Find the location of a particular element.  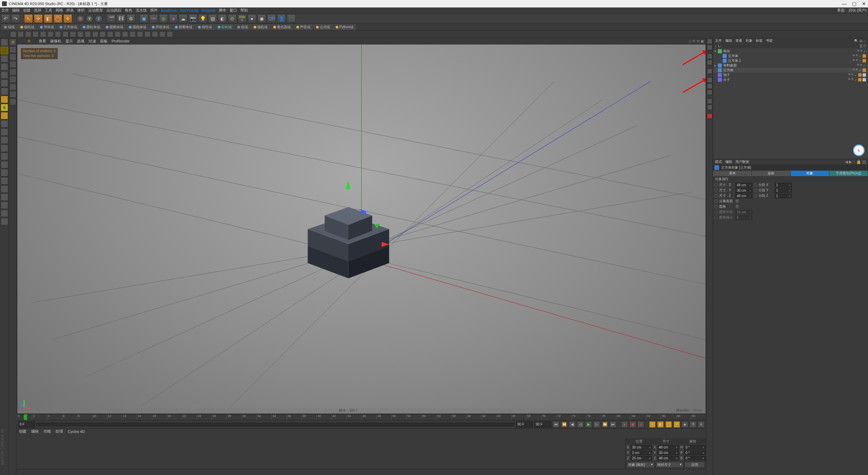

end-frame-input is located at coordinates (543, 424).